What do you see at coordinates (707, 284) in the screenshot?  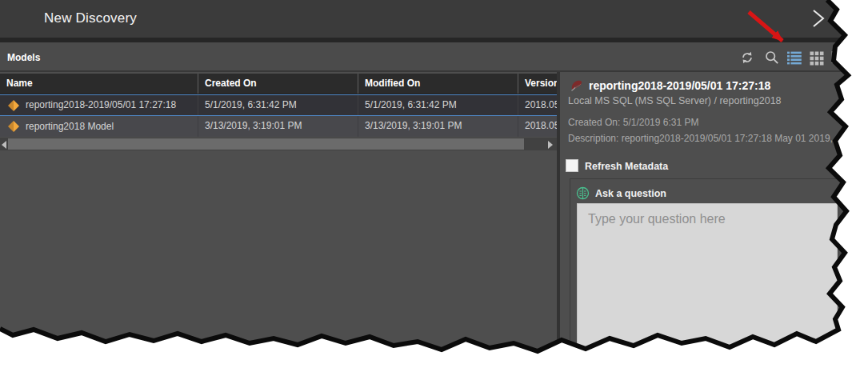 I see `question-input` at bounding box center [707, 284].